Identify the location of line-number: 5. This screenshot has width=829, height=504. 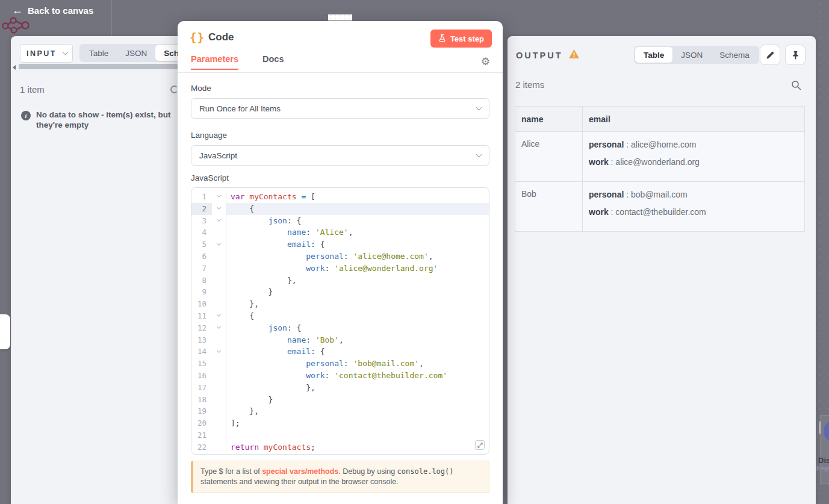
(202, 244).